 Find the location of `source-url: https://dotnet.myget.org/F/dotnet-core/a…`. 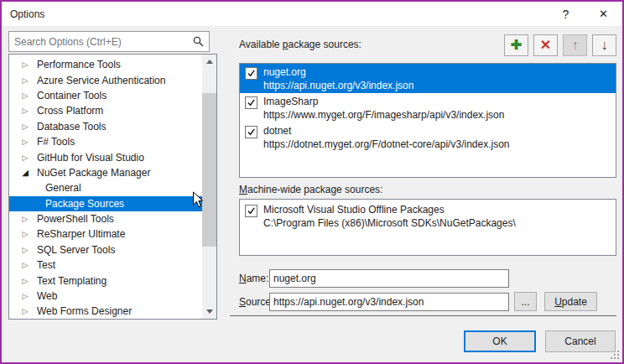

source-url: https://dotnet.myget.org/F/dotnet-core/a… is located at coordinates (387, 144).